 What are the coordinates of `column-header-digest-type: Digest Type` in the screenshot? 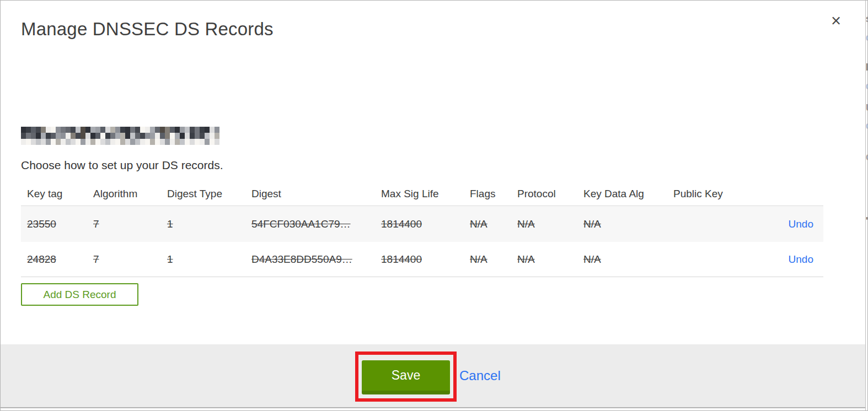 It's located at (210, 194).